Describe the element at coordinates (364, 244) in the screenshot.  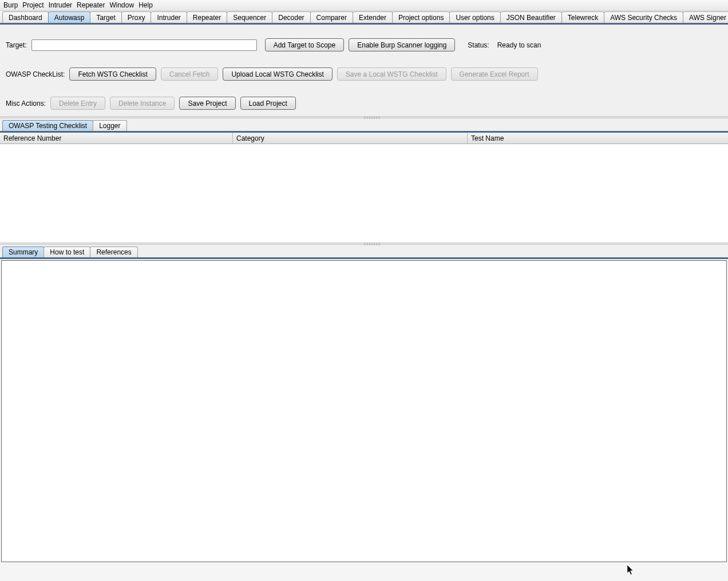
I see `splitter-bottom` at that location.